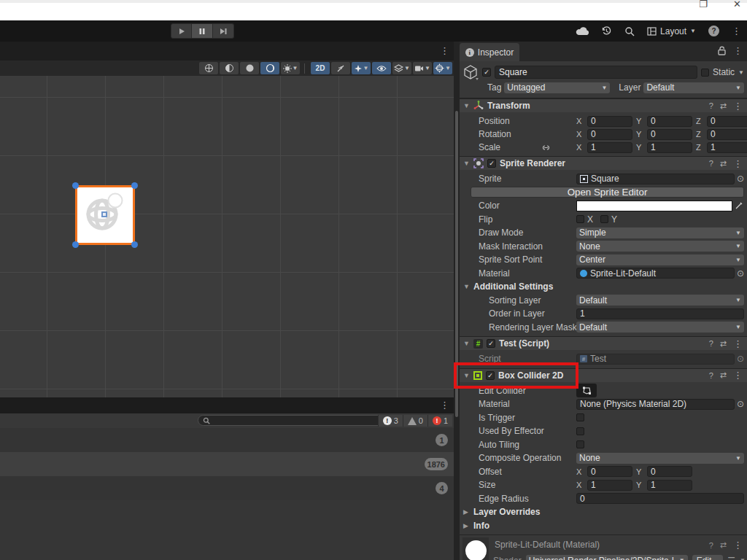  I want to click on sprite-renderer-header: ▼ ✓ Sprite Renderer ? ⇄ ⋮, so click(603, 163).